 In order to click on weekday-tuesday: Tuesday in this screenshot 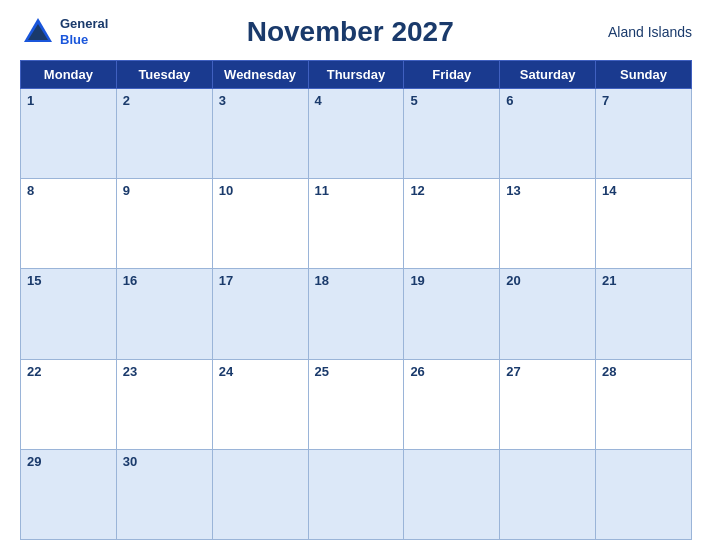, I will do `click(164, 75)`.